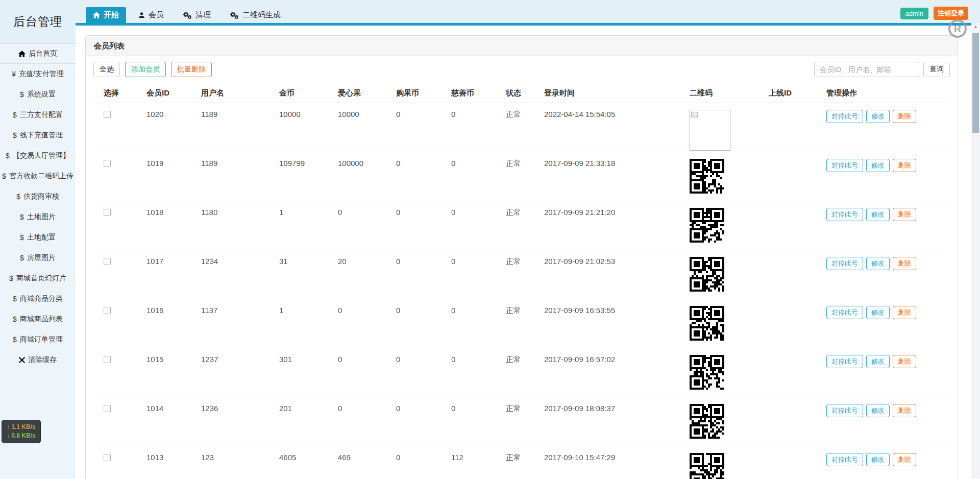 The image size is (980, 479). Describe the element at coordinates (197, 15) in the screenshot. I see `tab-清理: 清理` at that location.